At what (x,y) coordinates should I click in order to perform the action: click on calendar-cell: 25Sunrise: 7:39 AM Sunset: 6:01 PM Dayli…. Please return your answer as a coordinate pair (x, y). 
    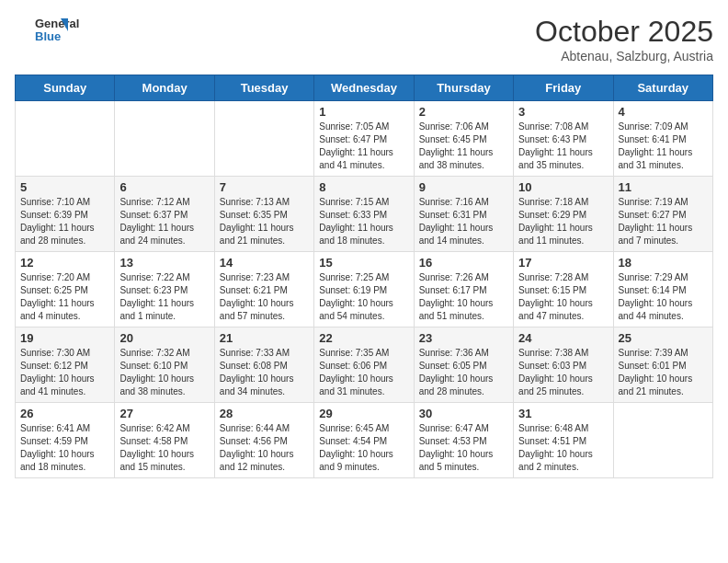
    Looking at the image, I should click on (663, 365).